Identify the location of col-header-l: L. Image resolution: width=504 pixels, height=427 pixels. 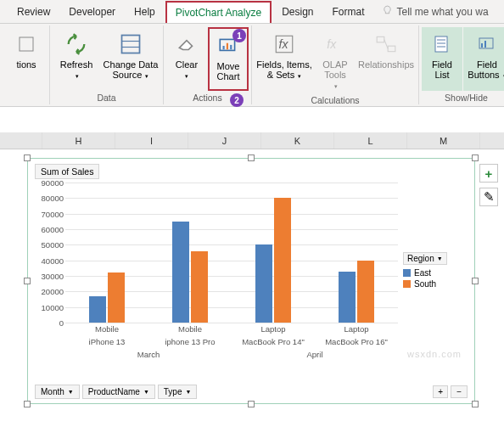
(371, 141).